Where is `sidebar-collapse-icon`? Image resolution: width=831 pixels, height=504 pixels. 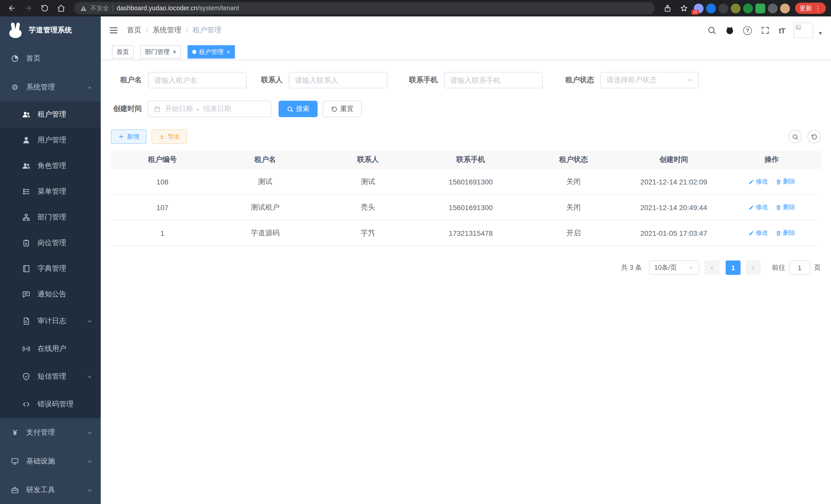
sidebar-collapse-icon is located at coordinates (114, 30).